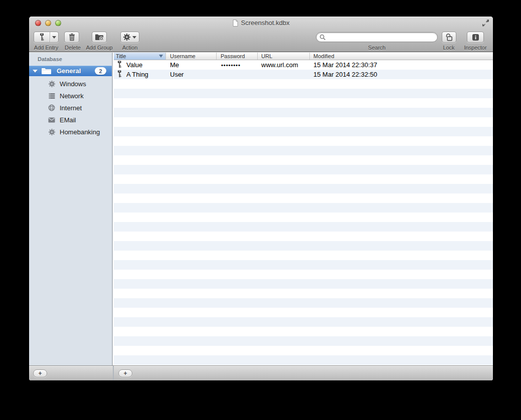  Describe the element at coordinates (72, 37) in the screenshot. I see `trash-icon` at that location.